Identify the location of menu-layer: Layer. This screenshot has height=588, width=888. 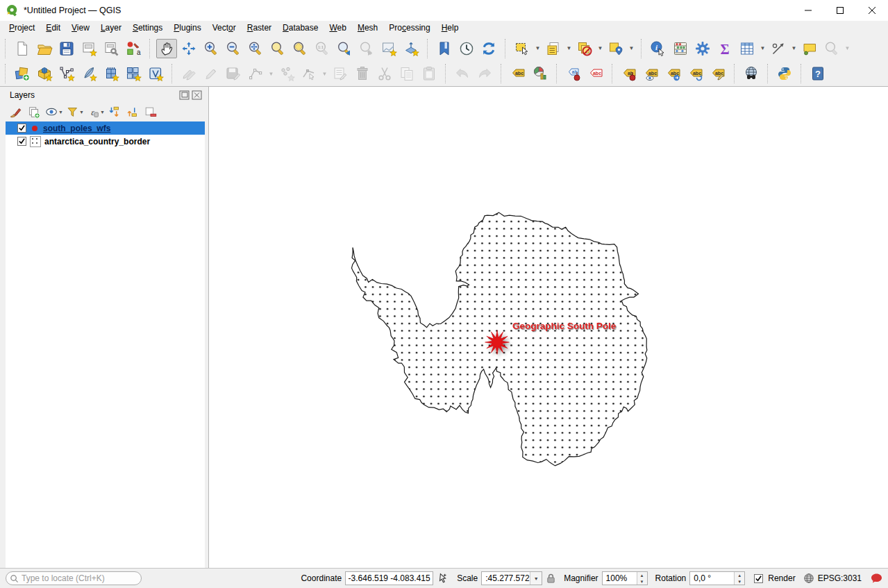
(111, 28).